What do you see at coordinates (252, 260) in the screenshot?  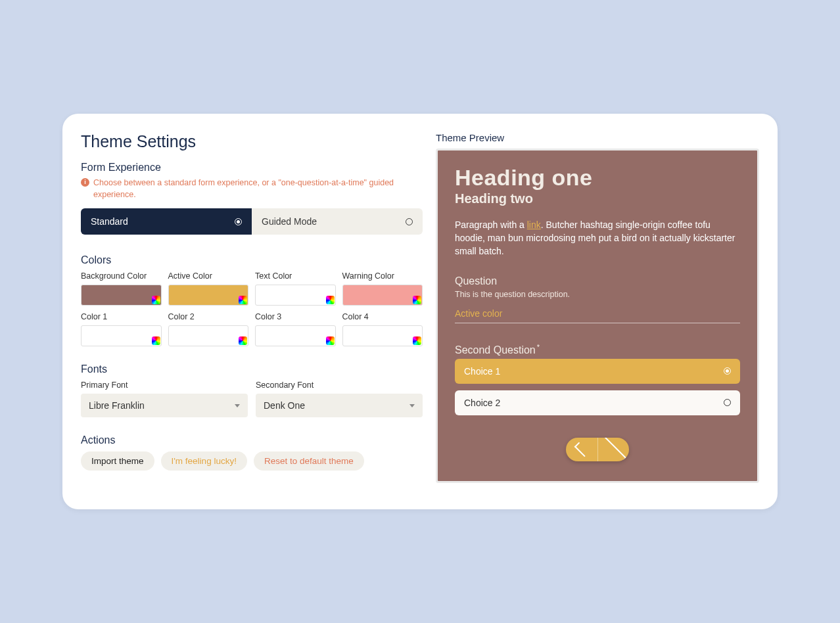 I see `section-title: Colors` at bounding box center [252, 260].